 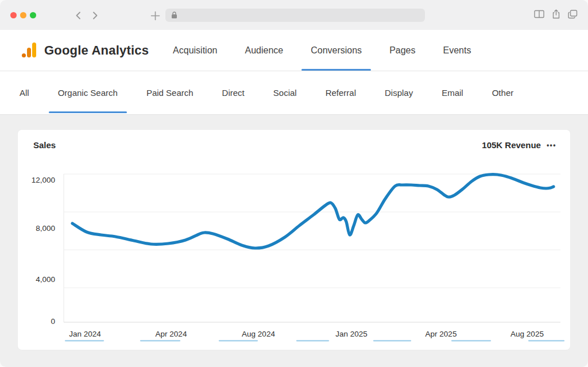 What do you see at coordinates (399, 93) in the screenshot?
I see `channel-tab-display: Display` at bounding box center [399, 93].